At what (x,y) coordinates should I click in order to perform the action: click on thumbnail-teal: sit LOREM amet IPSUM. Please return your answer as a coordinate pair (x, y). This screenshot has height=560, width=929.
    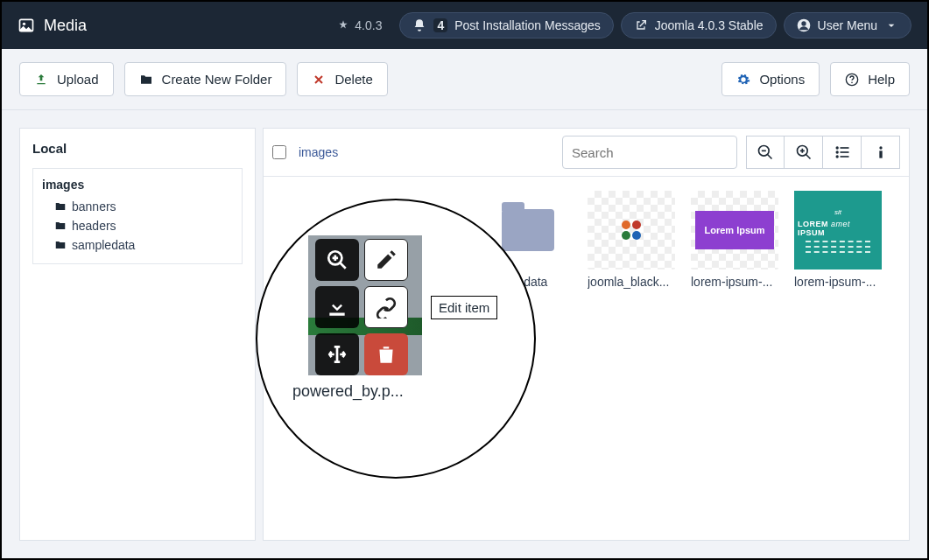
    Looking at the image, I should click on (838, 230).